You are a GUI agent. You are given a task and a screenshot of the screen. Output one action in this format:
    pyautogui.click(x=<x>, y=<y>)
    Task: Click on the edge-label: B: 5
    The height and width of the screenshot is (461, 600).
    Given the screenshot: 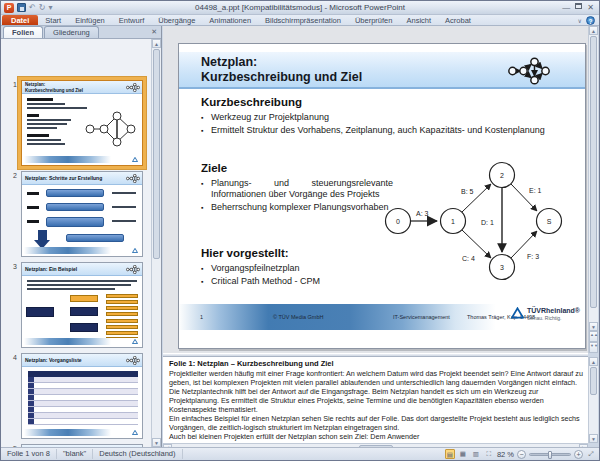 What is the action you would take?
    pyautogui.click(x=468, y=192)
    